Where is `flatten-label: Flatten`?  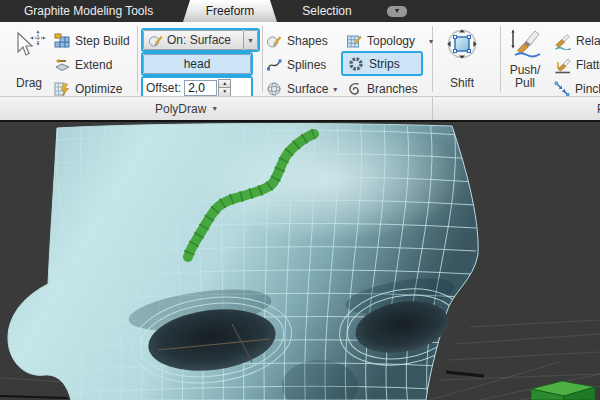 flatten-label: Flatten is located at coordinates (588, 65).